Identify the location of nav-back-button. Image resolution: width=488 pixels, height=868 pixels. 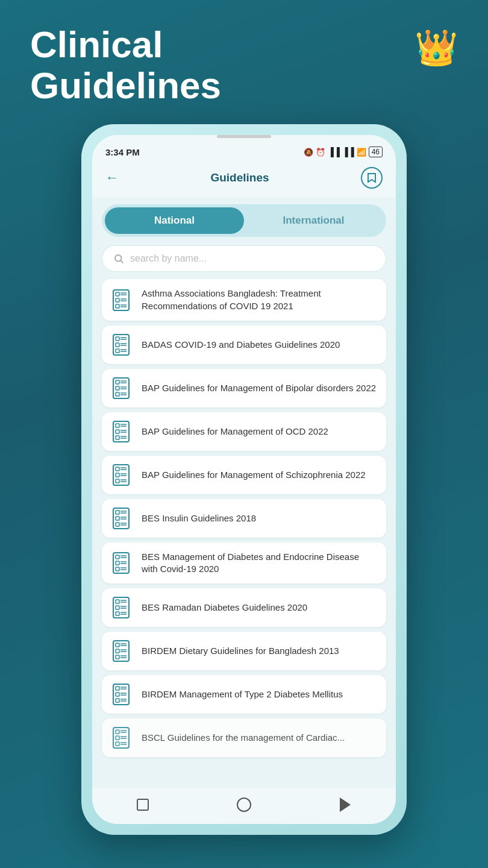
(345, 805).